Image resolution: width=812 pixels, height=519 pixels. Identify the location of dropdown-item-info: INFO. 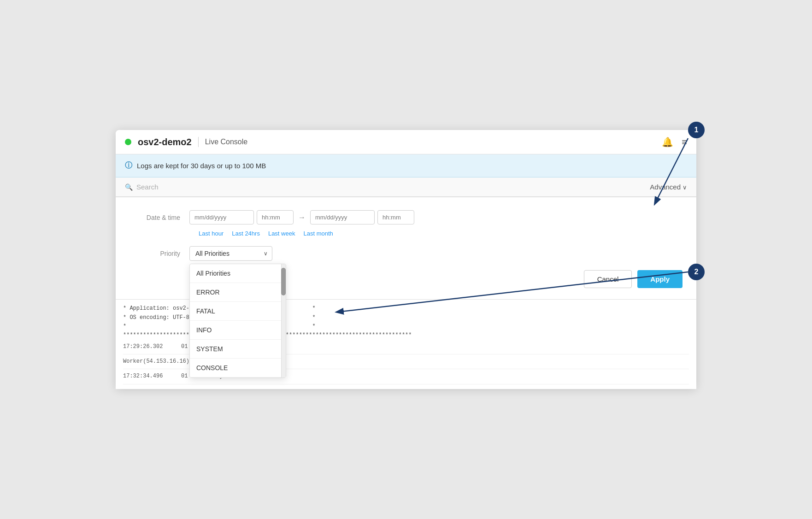
(238, 330).